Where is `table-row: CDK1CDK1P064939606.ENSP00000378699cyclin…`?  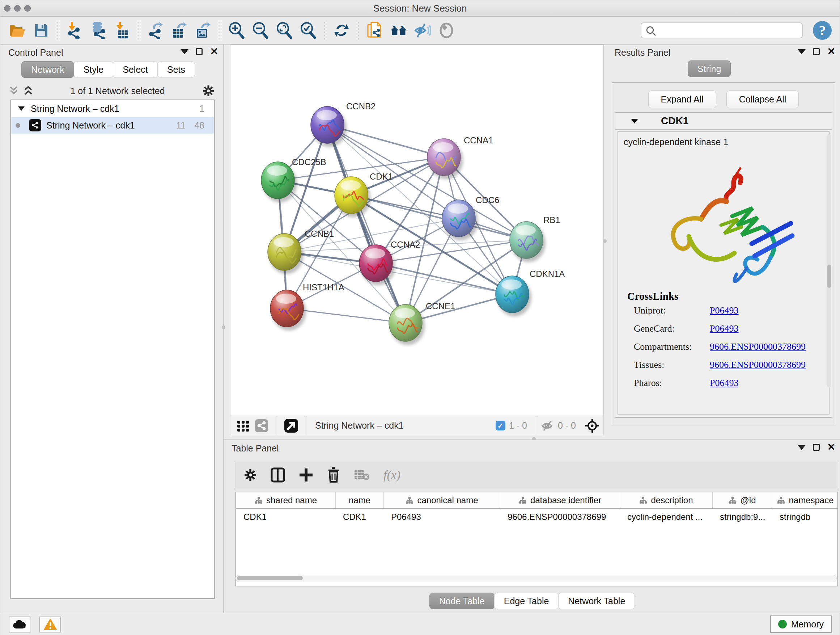 table-row: CDK1CDK1P064939606.ENSP00000378699cyclin… is located at coordinates (537, 517).